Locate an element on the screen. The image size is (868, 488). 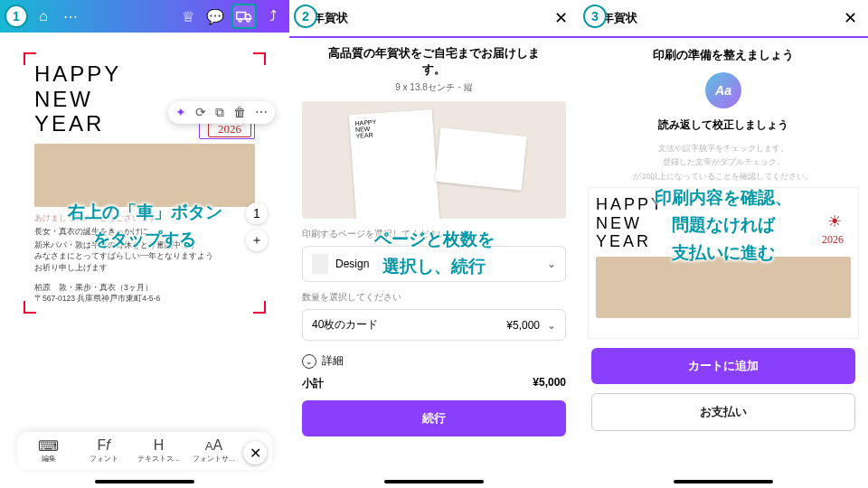
rotate-icon: ⟳ is located at coordinates (201, 112).